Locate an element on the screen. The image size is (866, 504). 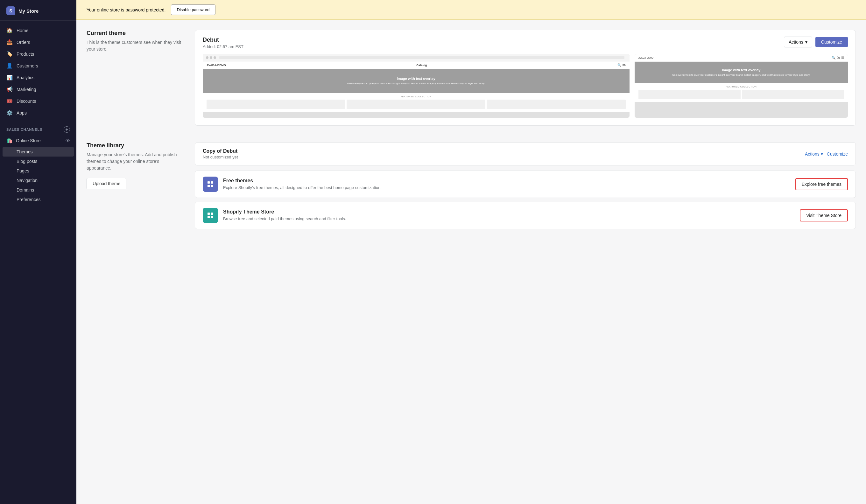
mobile-menu-icon: ☰ is located at coordinates (843, 58).